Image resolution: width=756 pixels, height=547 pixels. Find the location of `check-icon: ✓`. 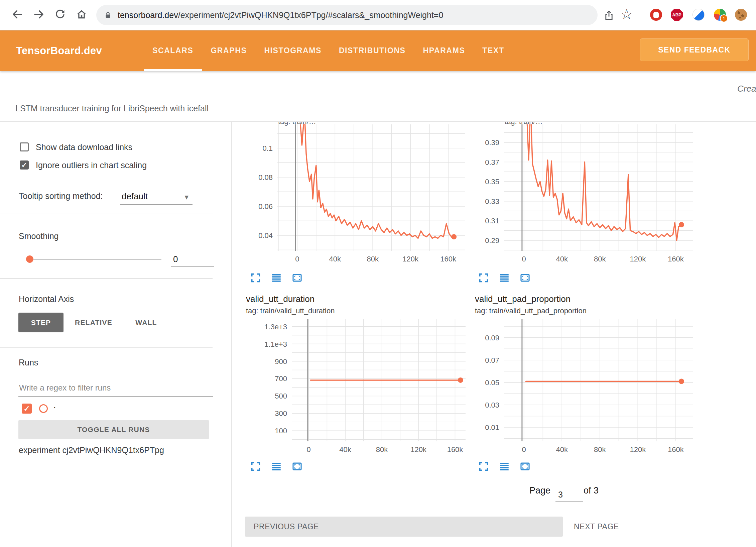

check-icon: ✓ is located at coordinates (27, 409).